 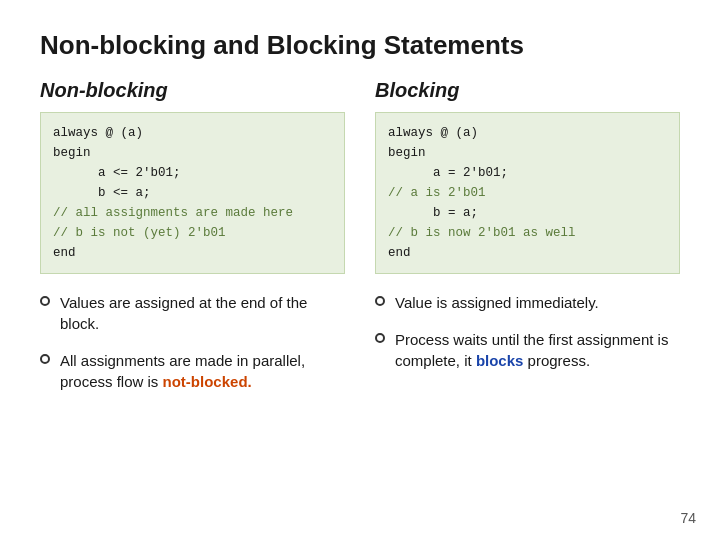 What do you see at coordinates (556, 360) in the screenshot?
I see `blocking-bullet-2-text-after: progress.` at bounding box center [556, 360].